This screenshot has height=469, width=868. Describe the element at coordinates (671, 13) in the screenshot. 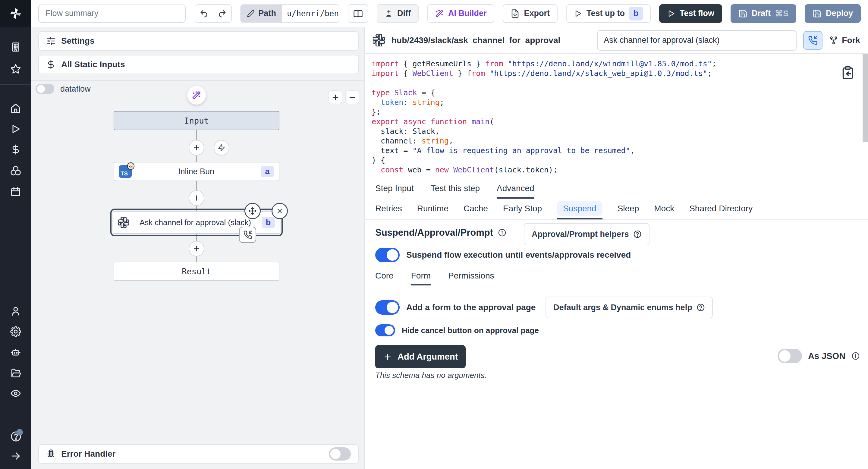

I see `play-icon` at that location.